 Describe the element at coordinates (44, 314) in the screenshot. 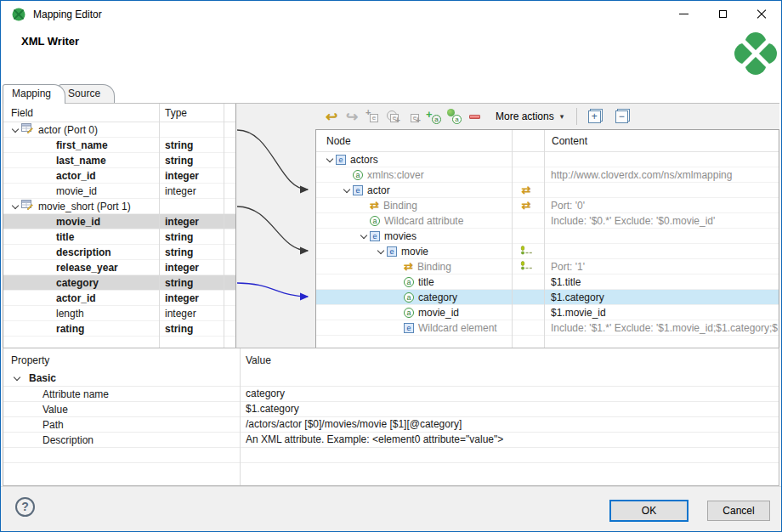

I see `field-label-cell: length` at that location.